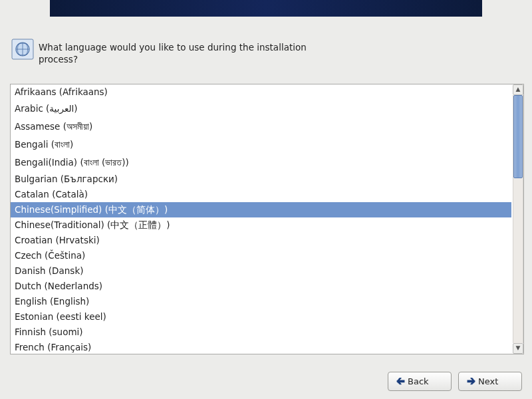  What do you see at coordinates (490, 382) in the screenshot?
I see `next-button: 🡲 Next` at bounding box center [490, 382].